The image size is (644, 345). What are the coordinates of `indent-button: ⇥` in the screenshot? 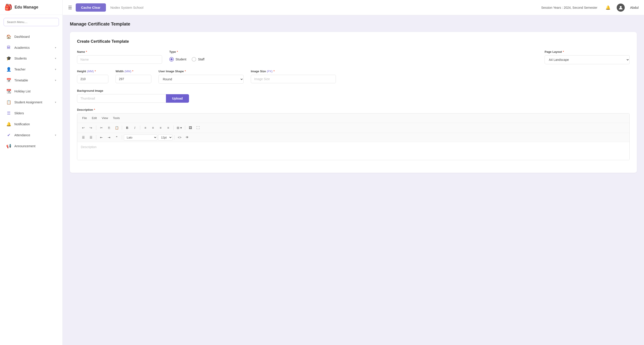 It's located at (109, 137).